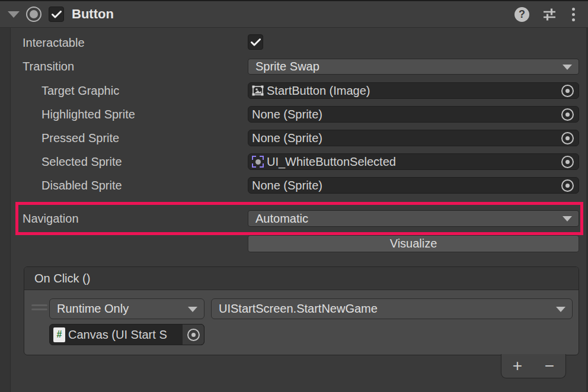 The image size is (588, 392). What do you see at coordinates (14, 14) in the screenshot?
I see `foldout-arrow-icon` at bounding box center [14, 14].